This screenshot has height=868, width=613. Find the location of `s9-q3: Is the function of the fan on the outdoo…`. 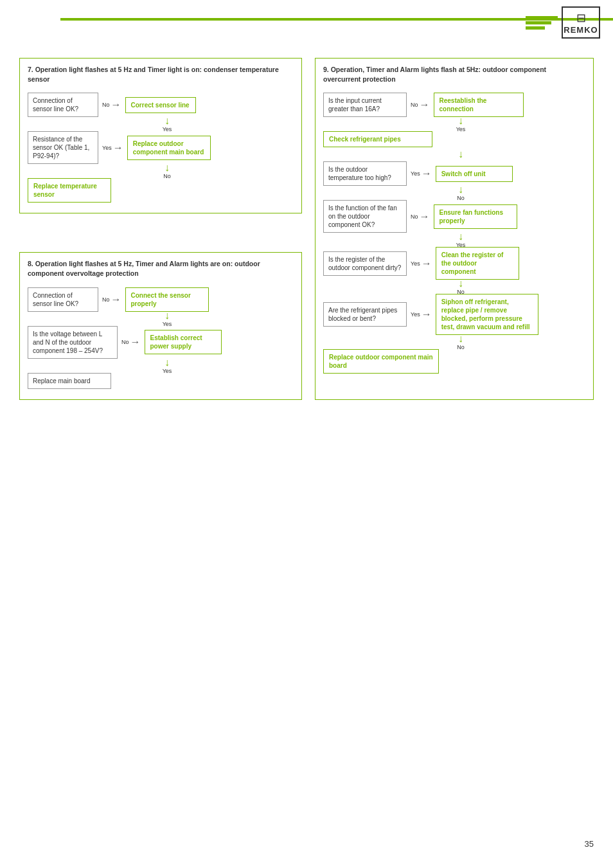

s9-q3: Is the function of the fan on the outdoo… is located at coordinates (365, 216).